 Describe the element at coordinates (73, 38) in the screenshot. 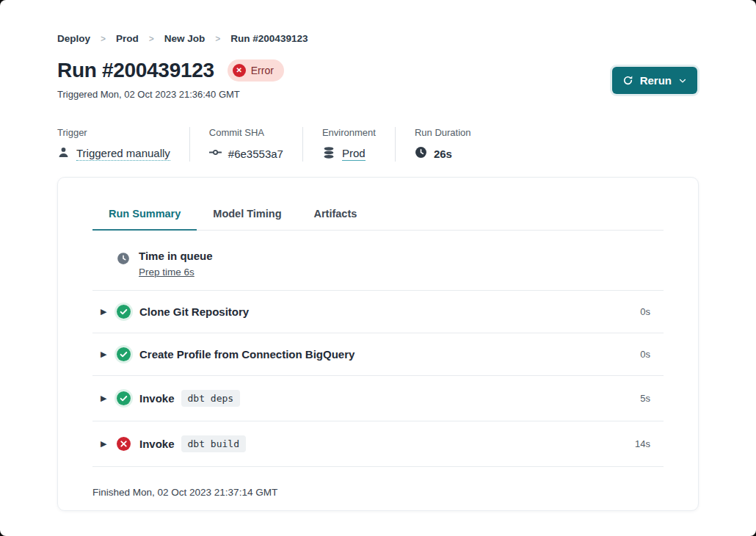

I see `breadcrumb-deploy: Deploy` at that location.